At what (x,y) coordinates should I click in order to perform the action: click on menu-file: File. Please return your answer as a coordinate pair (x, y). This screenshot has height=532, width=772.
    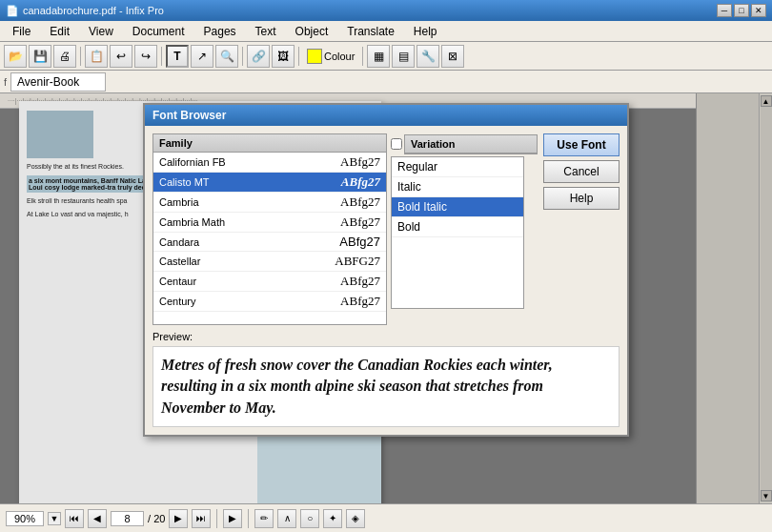
    Looking at the image, I should click on (21, 31).